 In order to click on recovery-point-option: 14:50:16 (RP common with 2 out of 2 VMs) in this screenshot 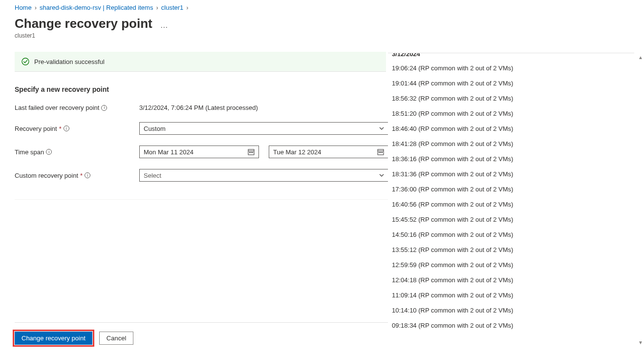, I will do `click(511, 234)`.